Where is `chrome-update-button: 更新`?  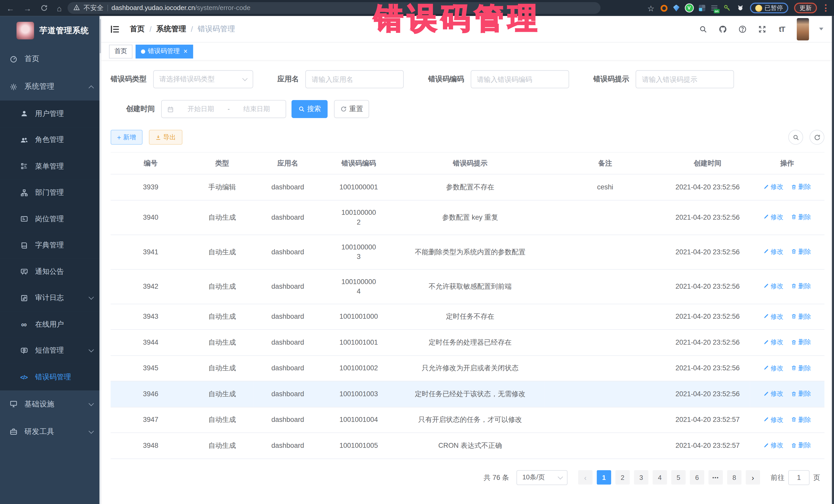
chrome-update-button: 更新 is located at coordinates (806, 8).